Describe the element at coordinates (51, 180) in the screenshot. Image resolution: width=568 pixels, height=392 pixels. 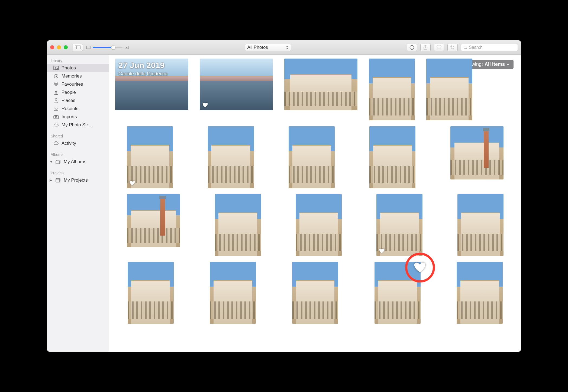
I see `disclosure-triangle-right-icon: ▶` at that location.